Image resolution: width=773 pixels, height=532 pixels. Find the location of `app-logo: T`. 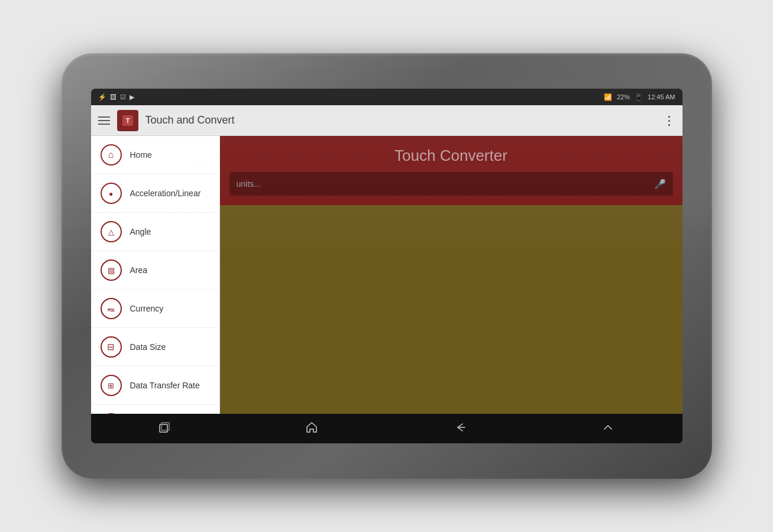

app-logo: T is located at coordinates (128, 121).